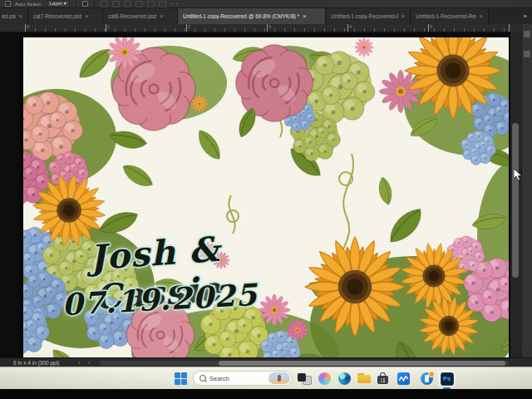 This screenshot has width=532, height=399. Describe the element at coordinates (85, 3) in the screenshot. I see `show-transform-controls-checkbox` at that location.